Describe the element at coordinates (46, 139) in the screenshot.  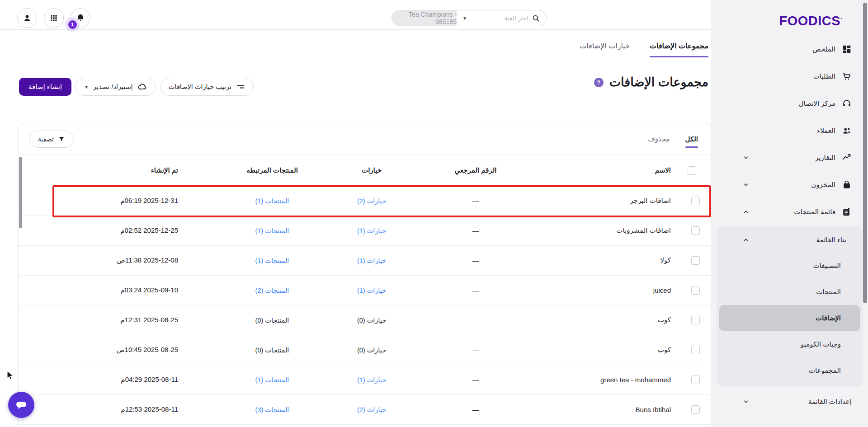
I see `filter-label: تصفية` at that location.